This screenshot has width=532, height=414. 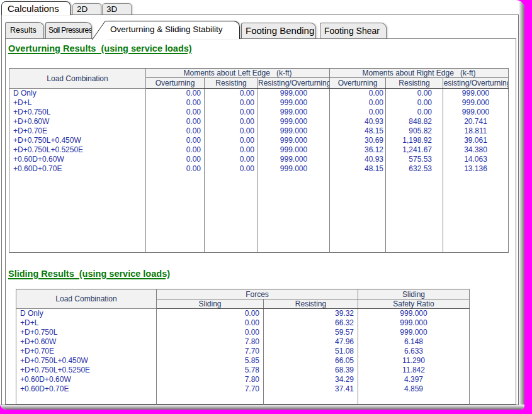 What do you see at coordinates (89, 274) in the screenshot?
I see `sliding-results-heading: Sliding Results (using service loads)` at bounding box center [89, 274].